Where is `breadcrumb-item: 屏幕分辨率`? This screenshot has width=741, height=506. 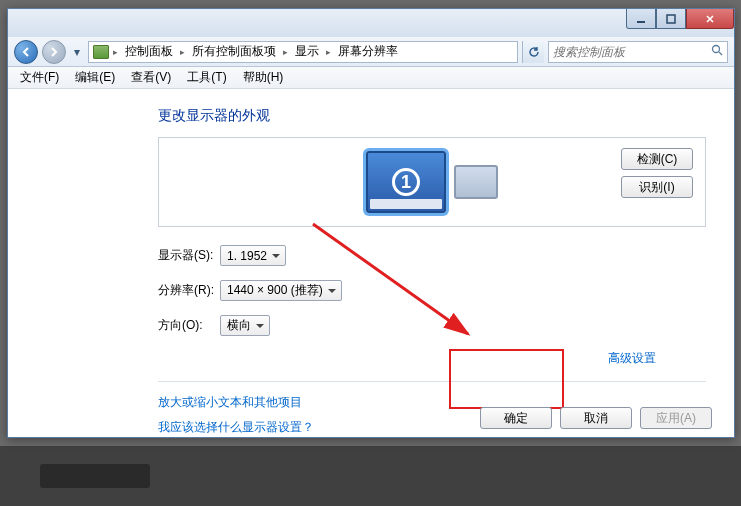
breadcrumb-item: 屏幕分辨率 is located at coordinates (368, 52).